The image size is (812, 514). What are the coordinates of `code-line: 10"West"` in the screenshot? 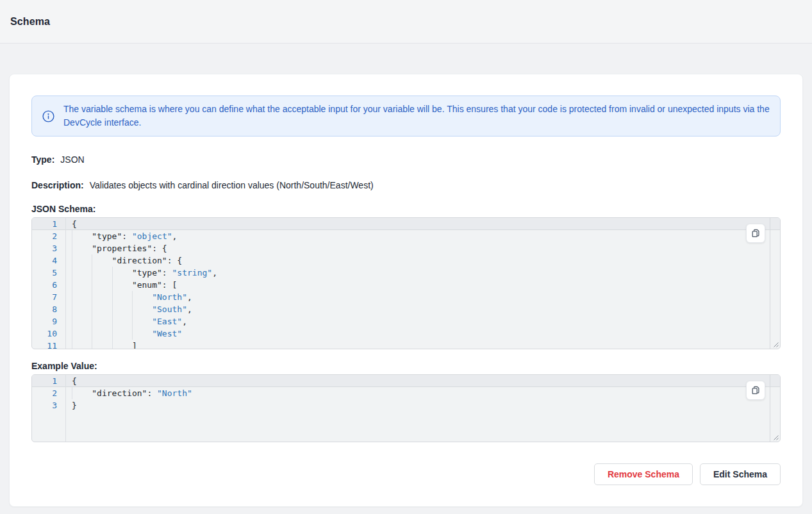 It's located at (406, 333).